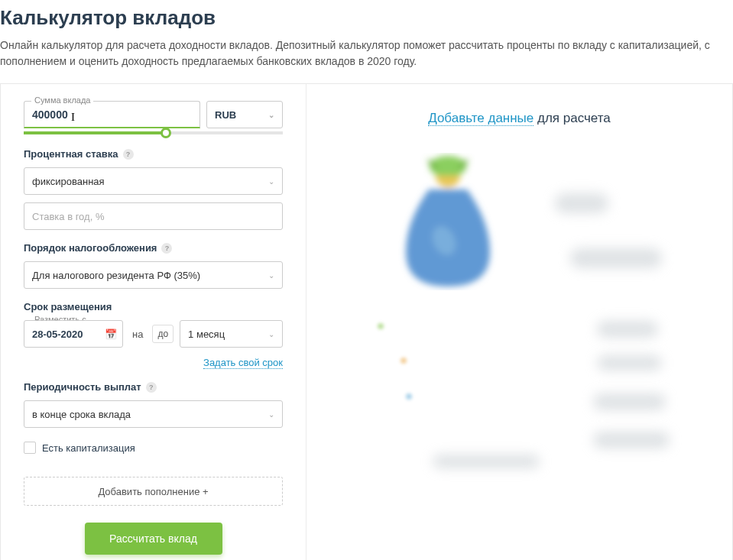 The image size is (733, 560). I want to click on add-data-link: Добавьте данные, so click(481, 118).